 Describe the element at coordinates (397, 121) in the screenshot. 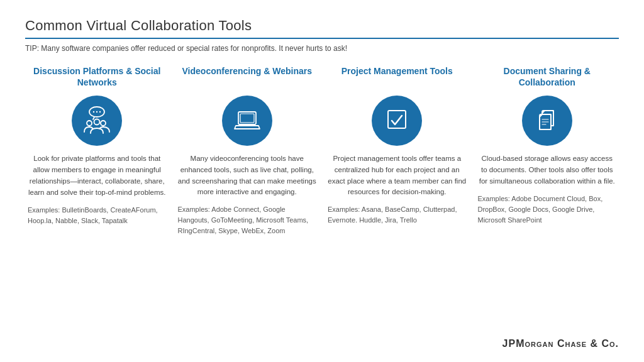

I see `checkbox-icon` at that location.